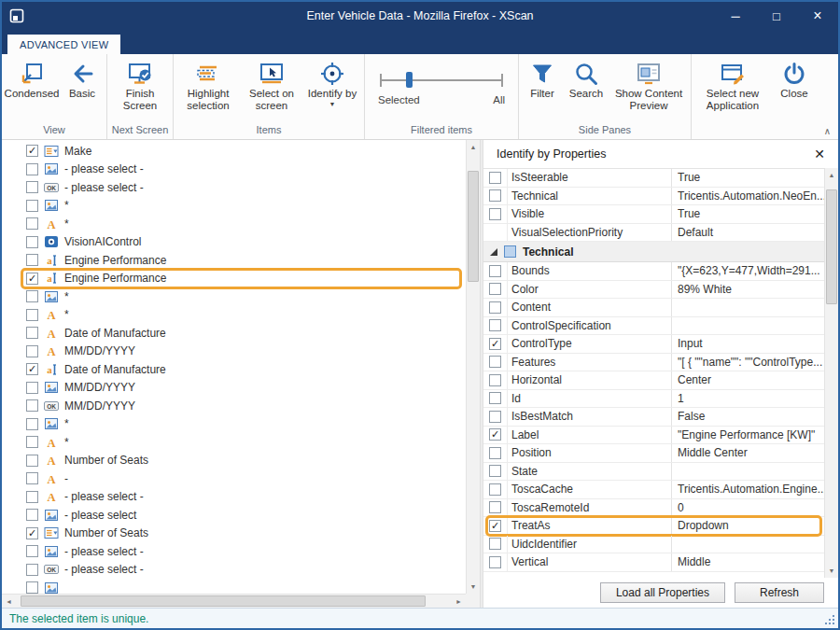 The width and height of the screenshot is (840, 630). I want to click on property-row: UidcIdentifier, so click(653, 545).